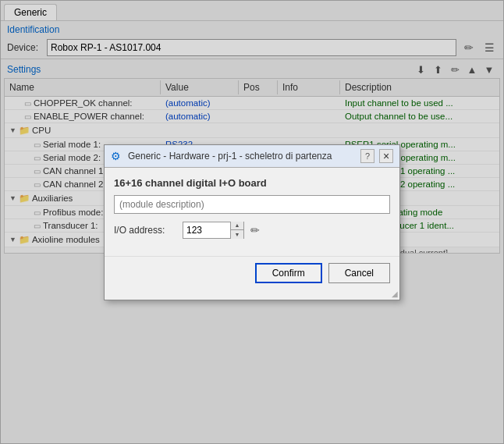  I want to click on modal-title-icon: ⚙, so click(117, 156).